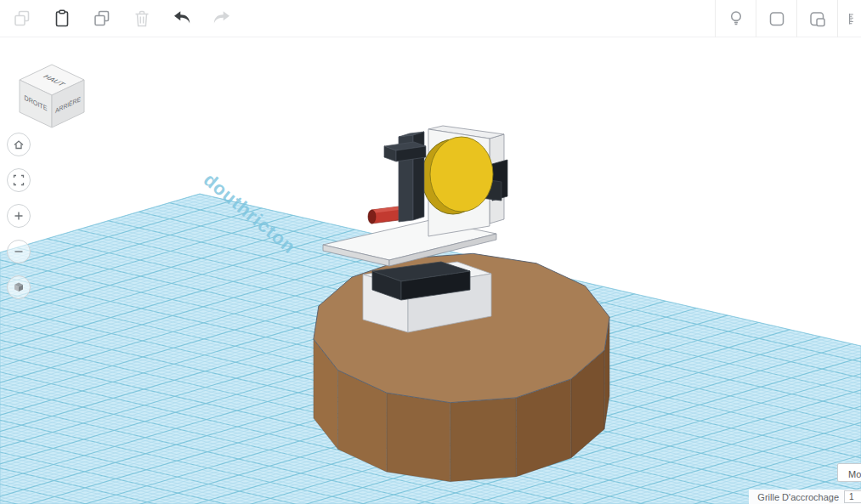  I want to click on duplicate-icon, so click(102, 19).